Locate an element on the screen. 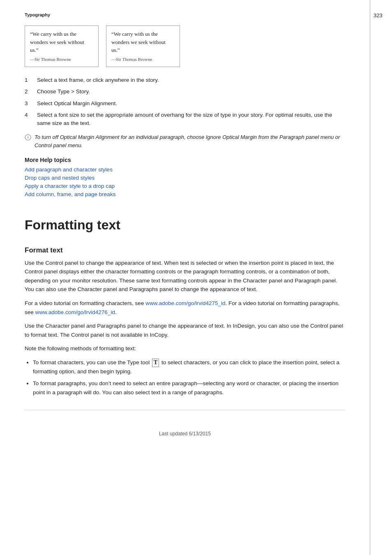  footer: Last updated 6/13/2015 is located at coordinates (185, 432).